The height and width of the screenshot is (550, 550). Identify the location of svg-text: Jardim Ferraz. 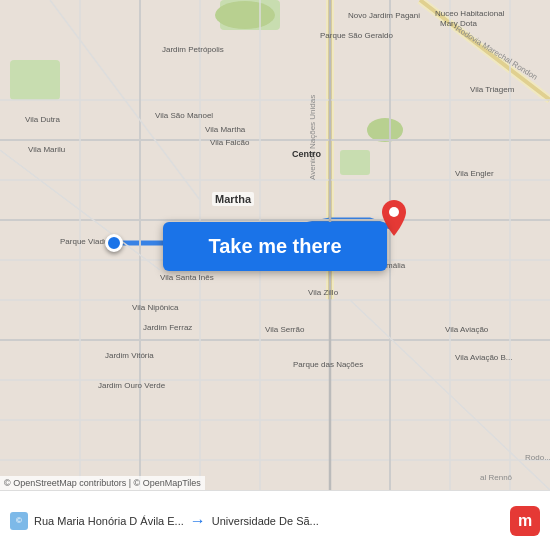
(168, 328).